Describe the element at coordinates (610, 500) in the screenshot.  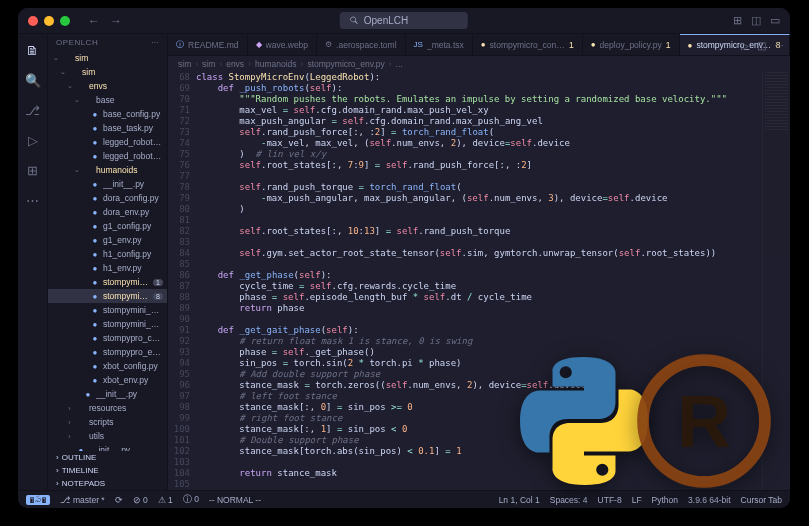
I see `encoding: UTF-8` at that location.